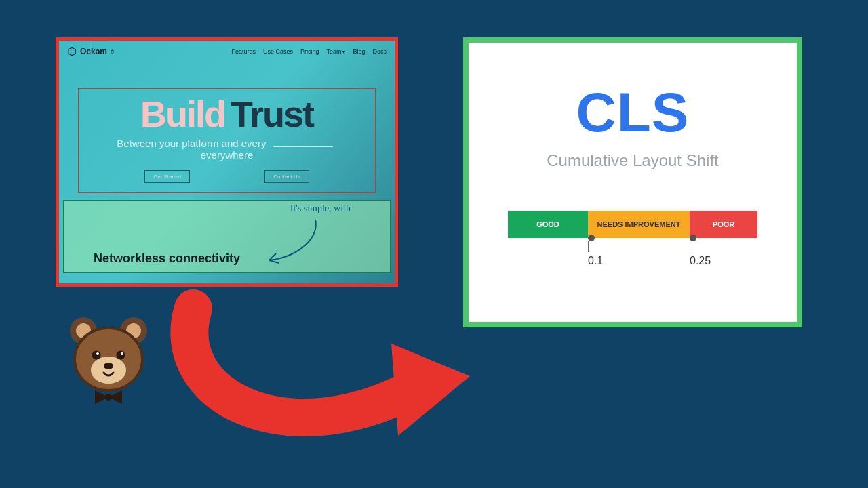 The height and width of the screenshot is (488, 868). What do you see at coordinates (632, 161) in the screenshot?
I see `cls-subtitle: Cumulative Layout Shift` at bounding box center [632, 161].